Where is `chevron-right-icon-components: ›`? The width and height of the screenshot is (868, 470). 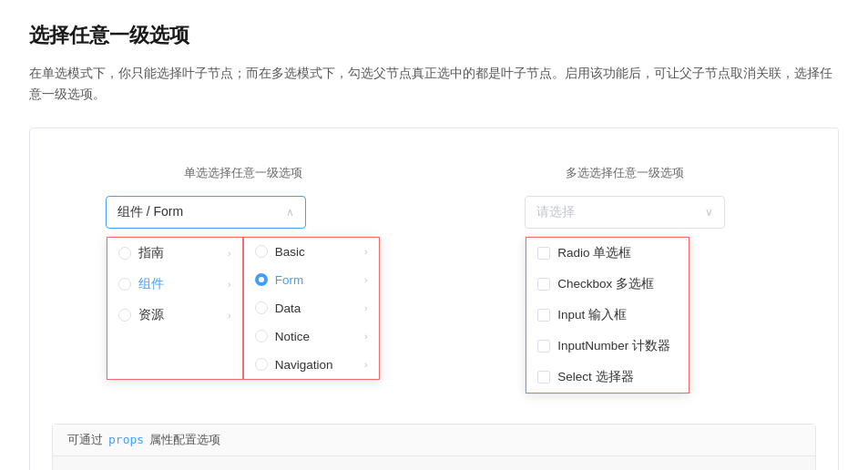 chevron-right-icon-components: › is located at coordinates (230, 284).